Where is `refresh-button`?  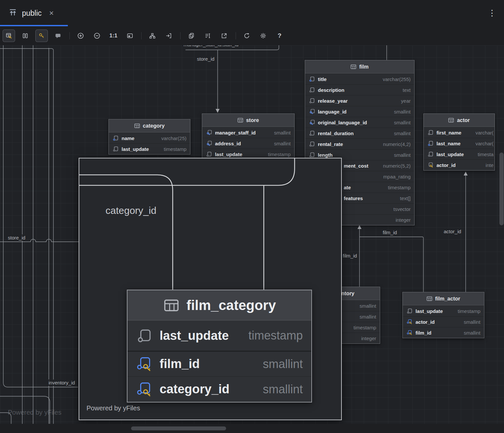
refresh-button is located at coordinates (247, 36).